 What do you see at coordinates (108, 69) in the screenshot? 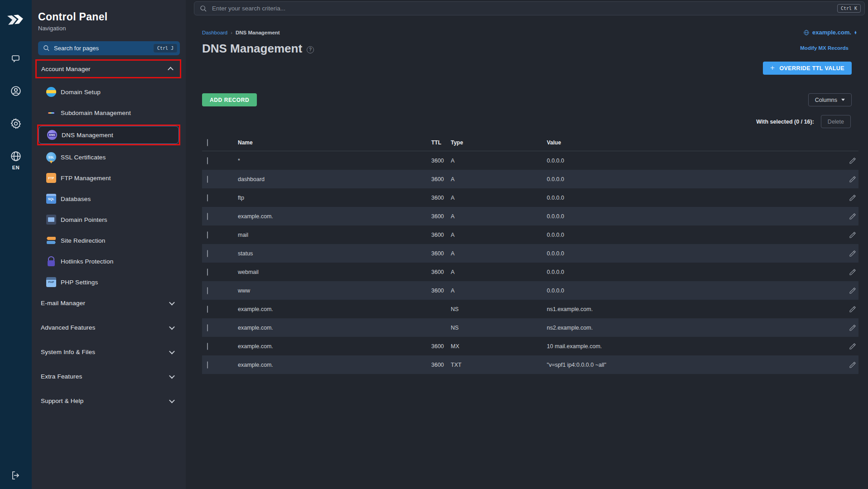
I see `sidebar-section-account-manager: Account Manager` at bounding box center [108, 69].